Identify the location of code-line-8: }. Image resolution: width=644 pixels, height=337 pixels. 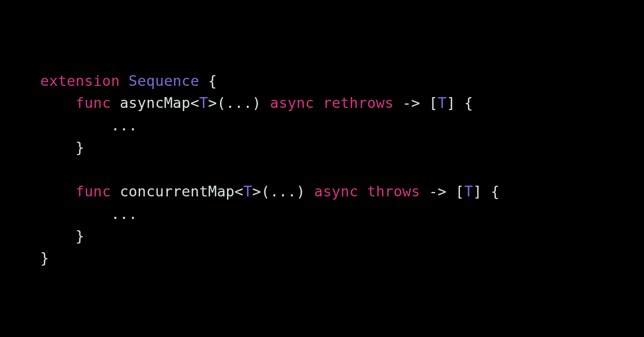
(62, 236).